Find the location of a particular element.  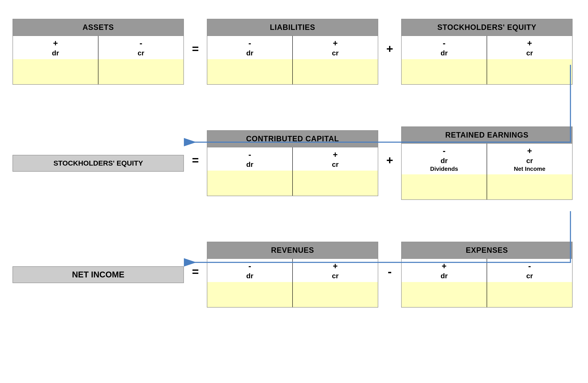

assets-header: ASSETS is located at coordinates (98, 27).